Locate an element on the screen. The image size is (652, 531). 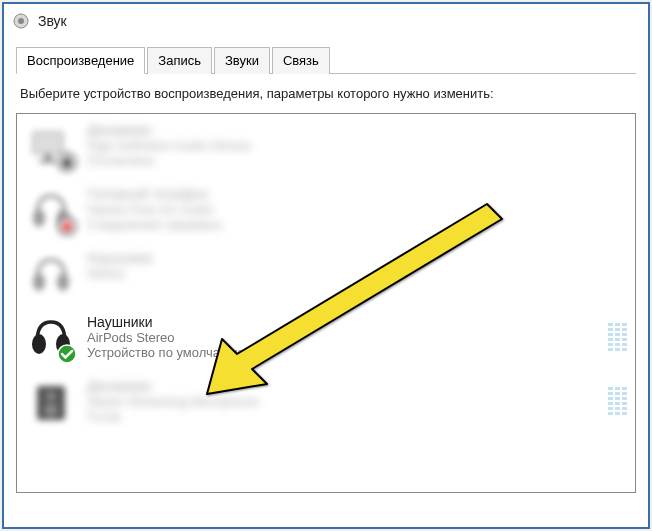
tab-playback: Воспроизведение is located at coordinates (80, 60).